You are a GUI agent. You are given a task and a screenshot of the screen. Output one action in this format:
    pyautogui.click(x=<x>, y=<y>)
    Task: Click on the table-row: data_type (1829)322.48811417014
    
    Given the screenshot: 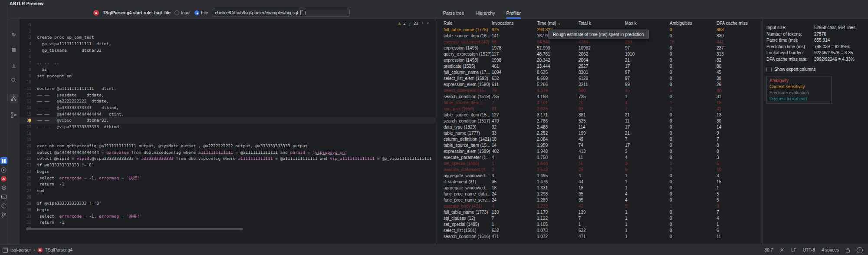 What is the action you would take?
    pyautogui.click(x=599, y=127)
    